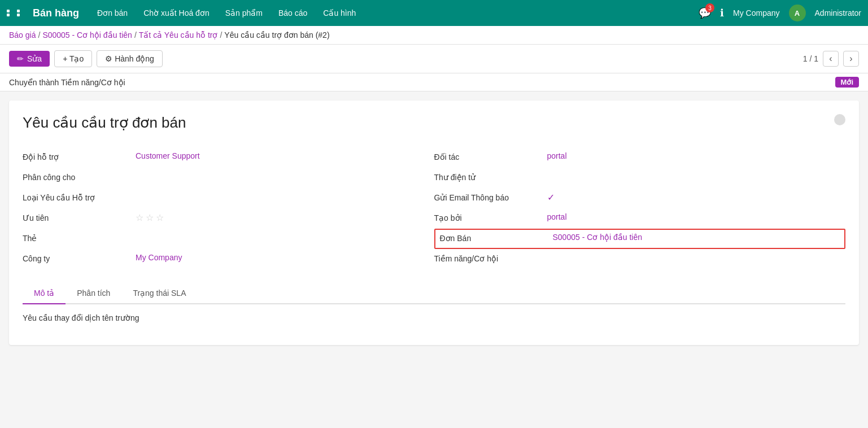 The width and height of the screenshot is (868, 428). What do you see at coordinates (840, 120) in the screenshot?
I see `form-toggle` at bounding box center [840, 120].